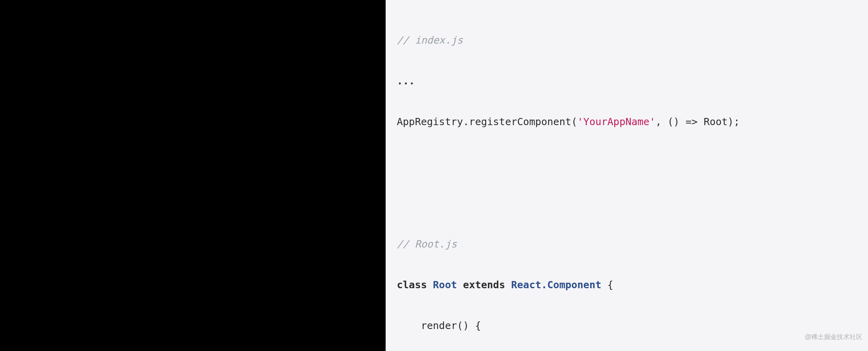 This screenshot has height=351, width=868. Describe the element at coordinates (556, 285) in the screenshot. I see `react-component: React.Component` at that location.